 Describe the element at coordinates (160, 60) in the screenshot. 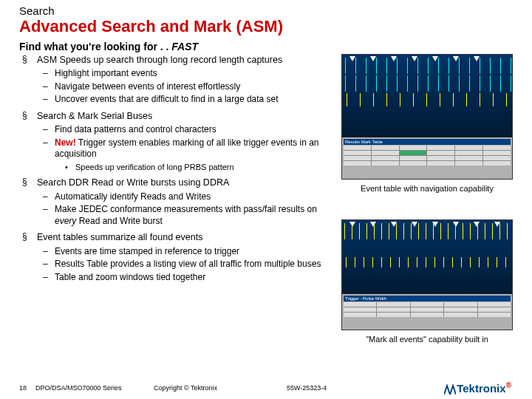

I see `bullet-1-text: ASM Speeds up search through long record…` at that location.